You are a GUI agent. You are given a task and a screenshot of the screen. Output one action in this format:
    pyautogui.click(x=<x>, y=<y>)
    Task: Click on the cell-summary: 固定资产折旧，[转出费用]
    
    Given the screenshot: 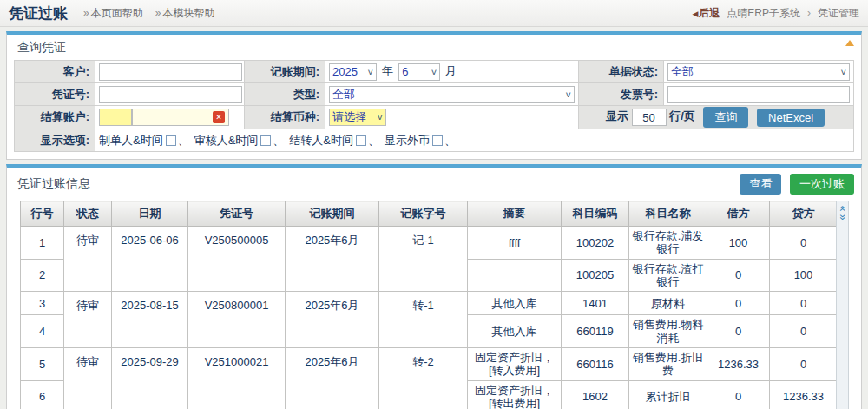 What is the action you would take?
    pyautogui.click(x=515, y=394)
    